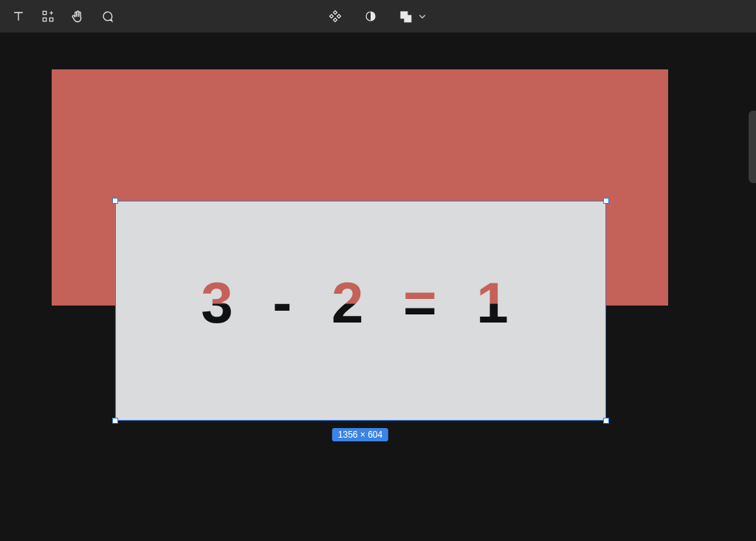 Image resolution: width=756 pixels, height=541 pixels. What do you see at coordinates (107, 16) in the screenshot?
I see `comment-tool-icon` at bounding box center [107, 16].